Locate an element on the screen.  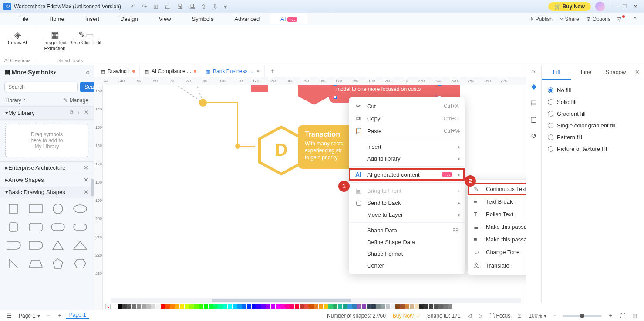
shape-square is located at coordinates (14, 209).